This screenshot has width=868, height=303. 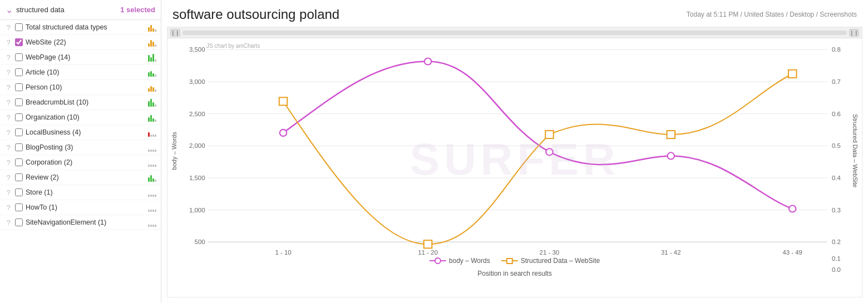 I want to click on item-checkbox-corporation, so click(x=19, y=162).